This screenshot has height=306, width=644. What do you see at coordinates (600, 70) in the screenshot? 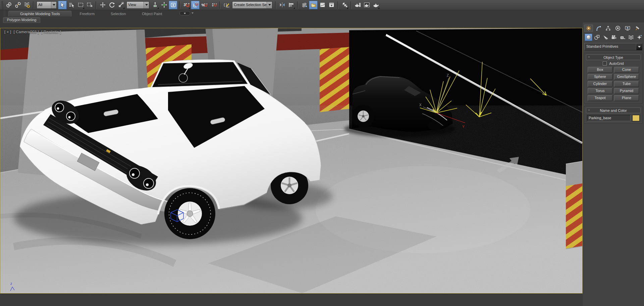
I see `primitive-box-button: Box` at bounding box center [600, 70].